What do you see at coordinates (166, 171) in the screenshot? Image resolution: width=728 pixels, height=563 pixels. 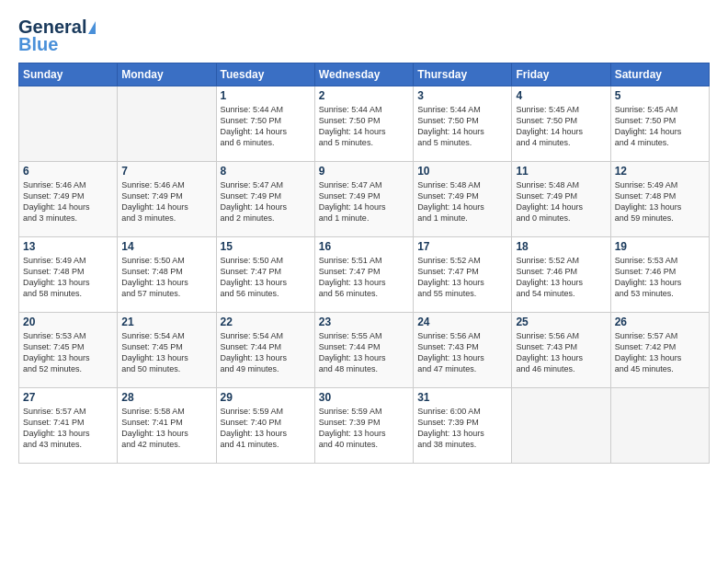 I see `day-number: 7` at bounding box center [166, 171].